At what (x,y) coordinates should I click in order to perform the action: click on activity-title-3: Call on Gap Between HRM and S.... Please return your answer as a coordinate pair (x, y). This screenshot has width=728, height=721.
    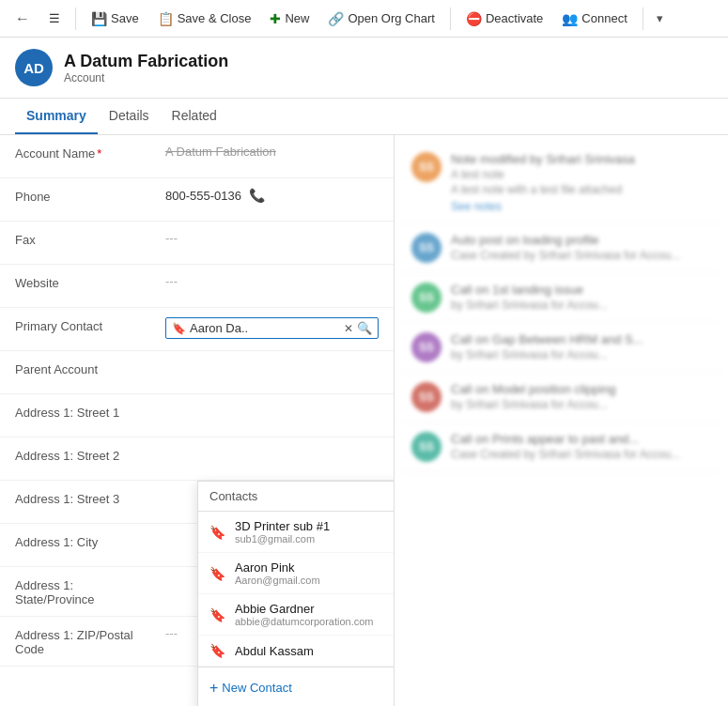
    Looking at the image, I should click on (581, 340).